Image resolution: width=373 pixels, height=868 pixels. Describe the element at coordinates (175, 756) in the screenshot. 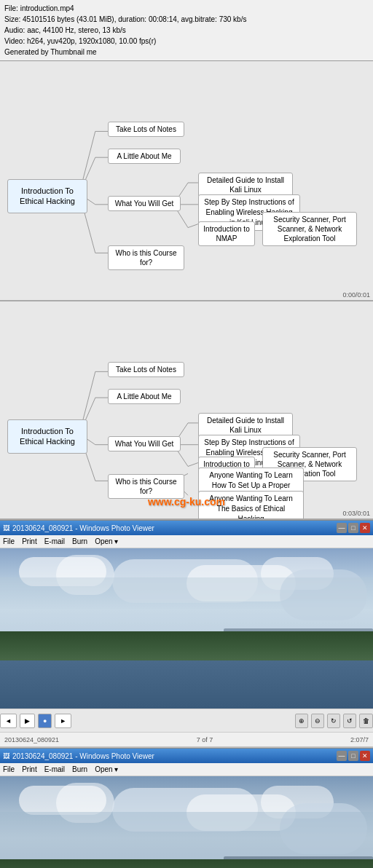

I see `title-text-2: 20130624_080921 - Windows Photo Viewer` at that location.